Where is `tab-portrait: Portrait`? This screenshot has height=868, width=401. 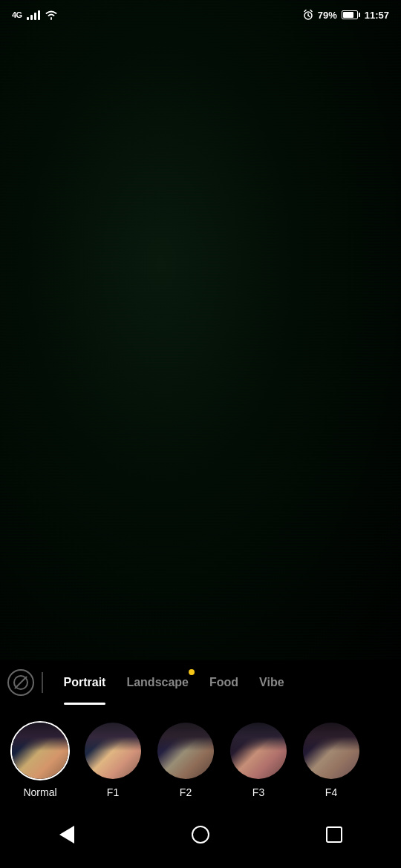
tab-portrait: Portrait is located at coordinates (85, 683).